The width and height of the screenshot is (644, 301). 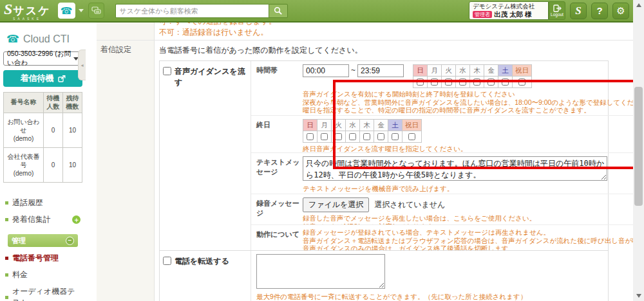 What do you see at coordinates (24, 165) in the screenshot?
I see `queue-name: 会社代表番号(demo)` at bounding box center [24, 165].